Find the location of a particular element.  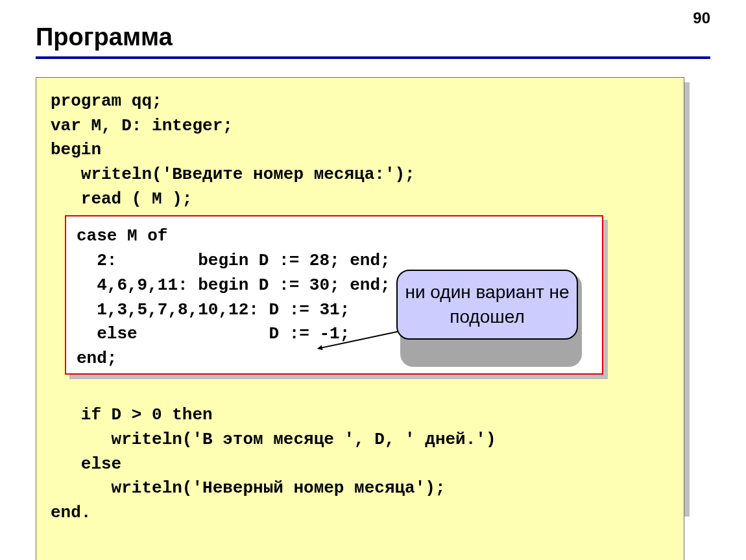

slide-title: Программа is located at coordinates (373, 38).